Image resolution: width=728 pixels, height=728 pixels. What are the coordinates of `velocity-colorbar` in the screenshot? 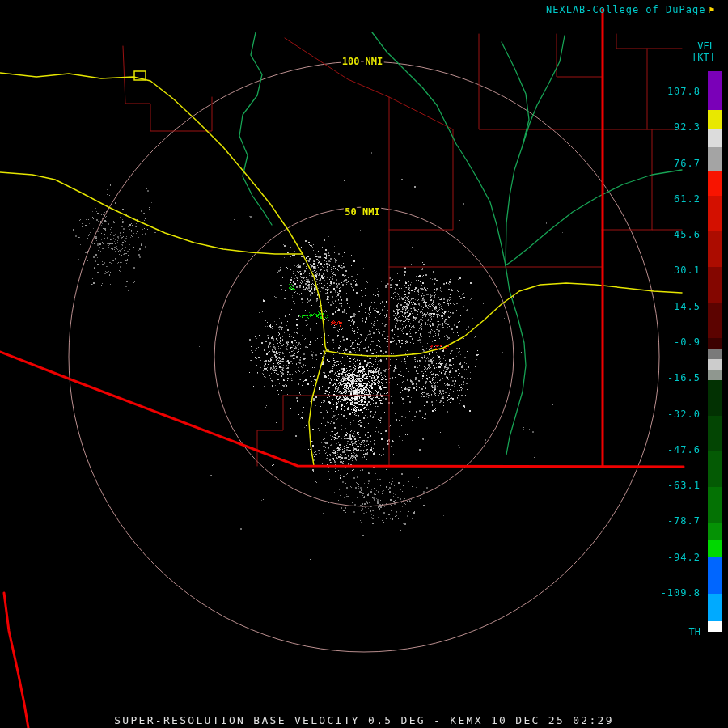 It's located at (715, 351).